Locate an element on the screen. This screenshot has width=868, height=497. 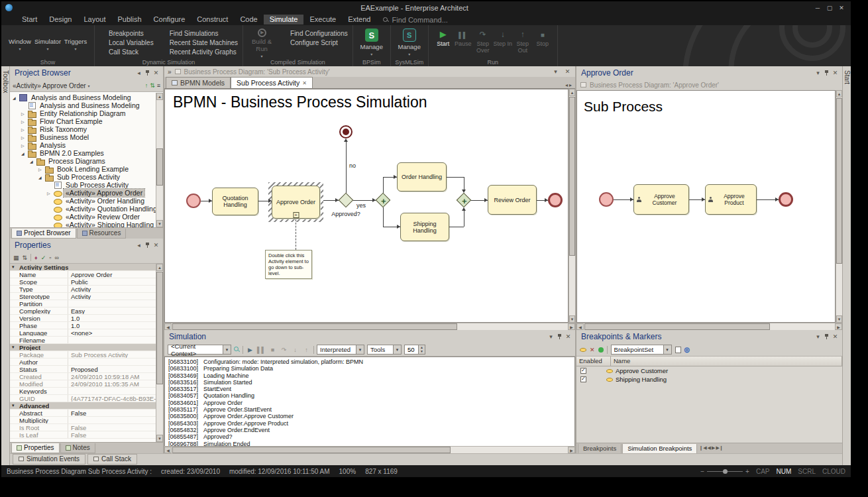
bpmn-parallel-gateway-join: + is located at coordinates (464, 200).